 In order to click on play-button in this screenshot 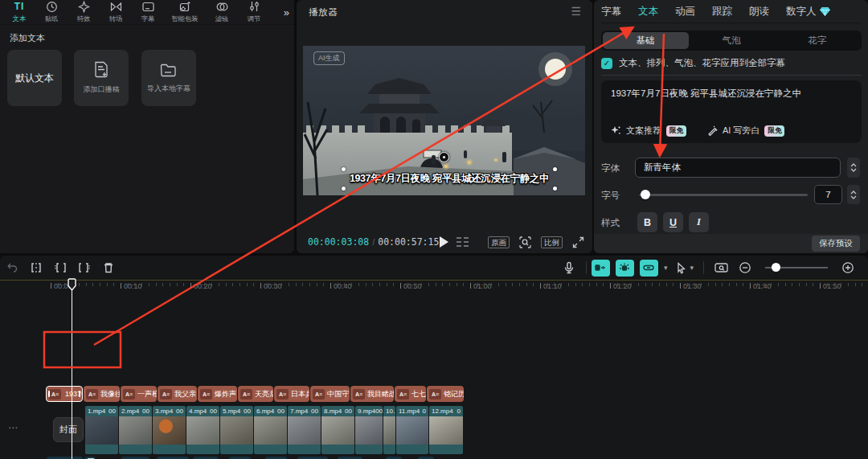, I will do `click(444, 242)`.